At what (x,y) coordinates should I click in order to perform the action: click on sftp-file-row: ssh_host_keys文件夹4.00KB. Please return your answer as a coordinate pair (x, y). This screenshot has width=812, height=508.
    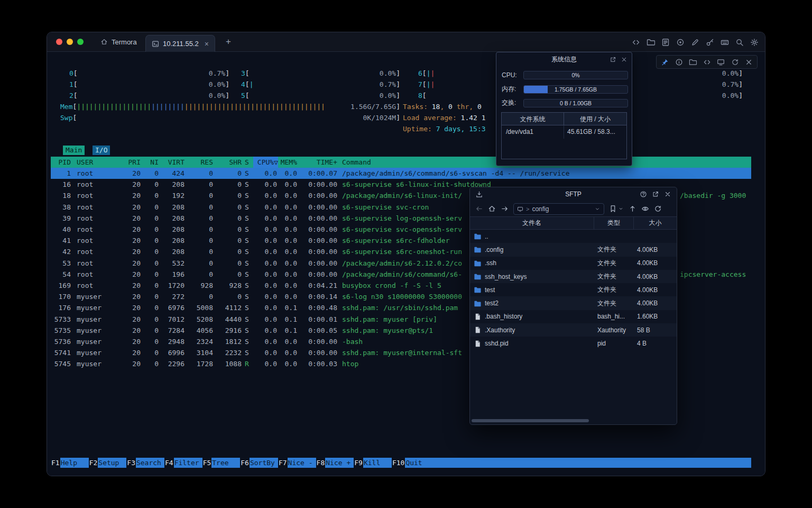
    Looking at the image, I should click on (573, 276).